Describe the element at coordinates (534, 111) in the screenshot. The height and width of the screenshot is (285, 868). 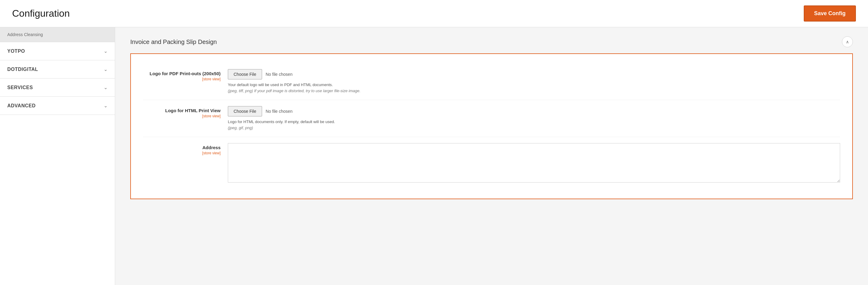
I see `file-input-row-html: Choose File No file chosen` at that location.